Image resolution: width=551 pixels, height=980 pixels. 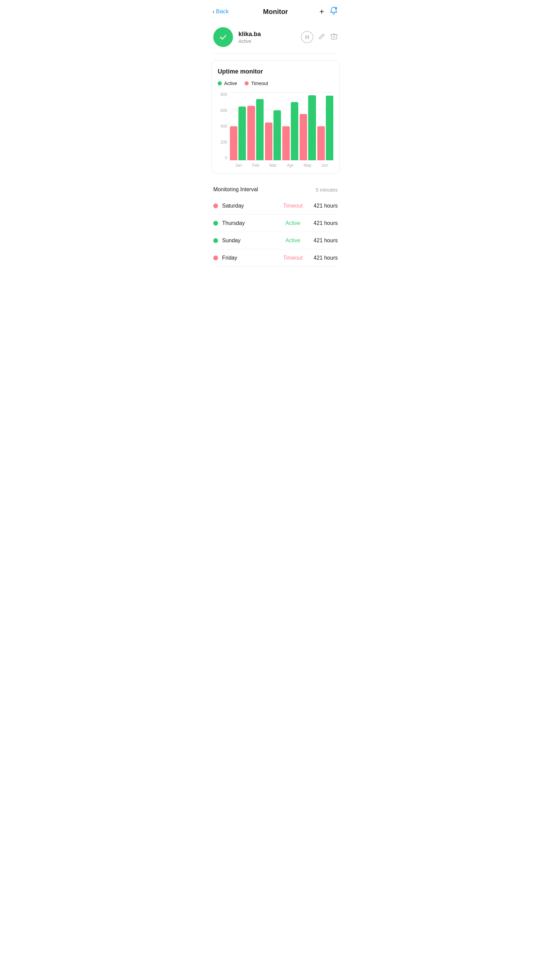 I want to click on legend-timeout-dot, so click(x=246, y=84).